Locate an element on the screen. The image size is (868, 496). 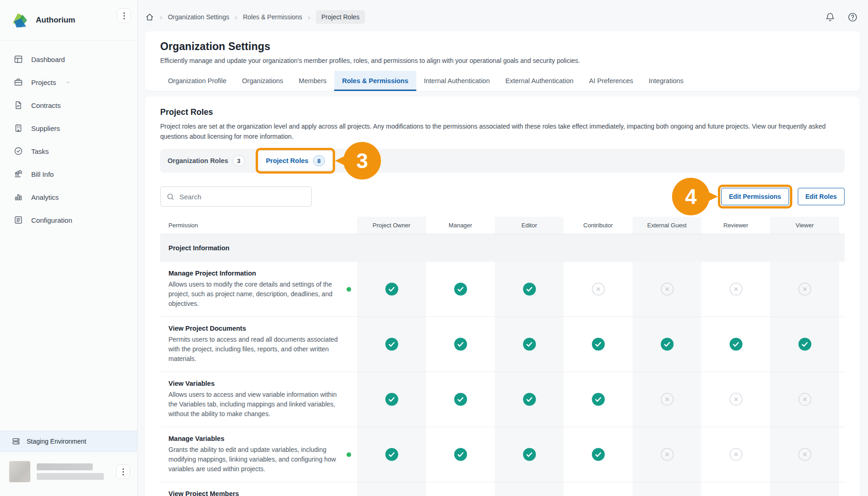
svg-text: 4 is located at coordinates (691, 197).